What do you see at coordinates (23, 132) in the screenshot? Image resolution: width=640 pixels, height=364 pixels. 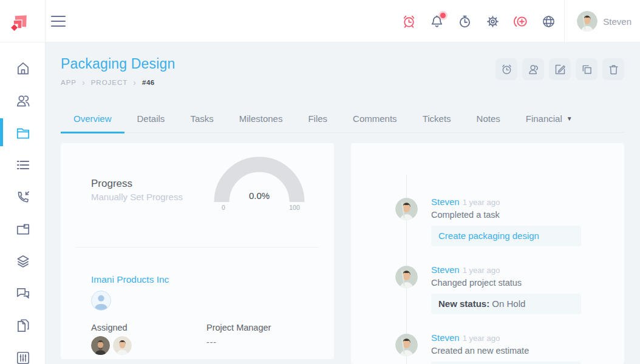 I see `sidebar-item-projects` at bounding box center [23, 132].